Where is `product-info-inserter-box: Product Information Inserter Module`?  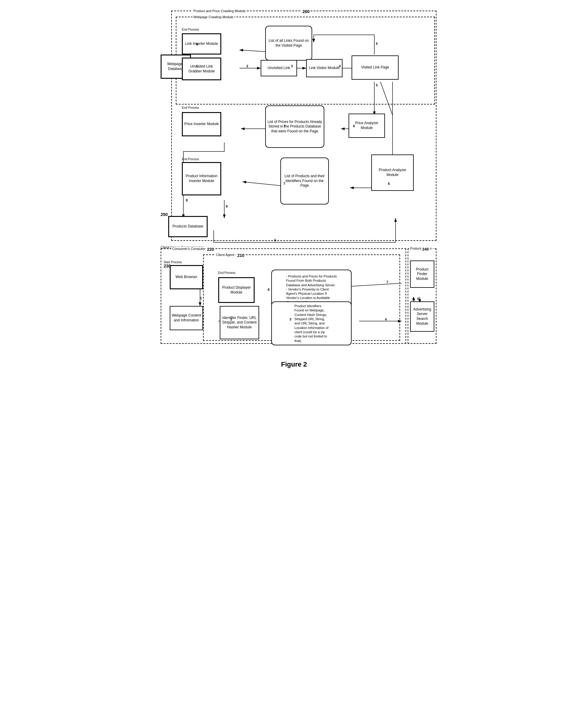
product-info-inserter-box: Product Information Inserter Module is located at coordinates (202, 179).